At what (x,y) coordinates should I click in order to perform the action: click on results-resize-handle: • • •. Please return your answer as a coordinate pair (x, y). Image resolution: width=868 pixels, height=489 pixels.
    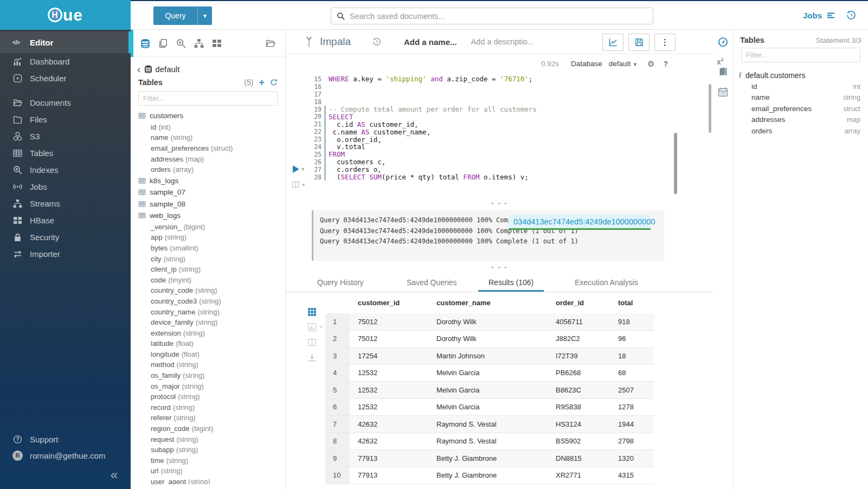
    Looking at the image, I should click on (500, 268).